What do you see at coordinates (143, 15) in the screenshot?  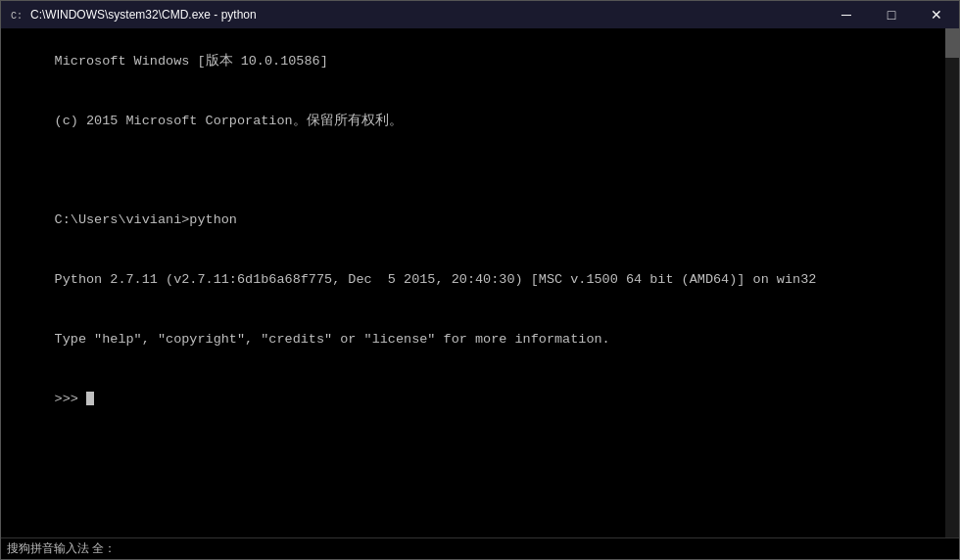 I see `window-title: C:\WINDOWS\system32\CMD.exe - python` at bounding box center [143, 15].